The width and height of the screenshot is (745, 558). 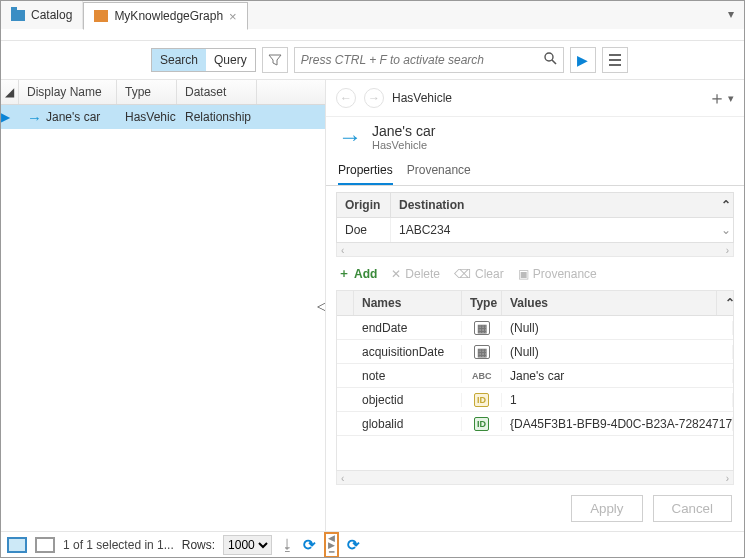 I want to click on cell-display-name: Jane's car, so click(x=73, y=117).